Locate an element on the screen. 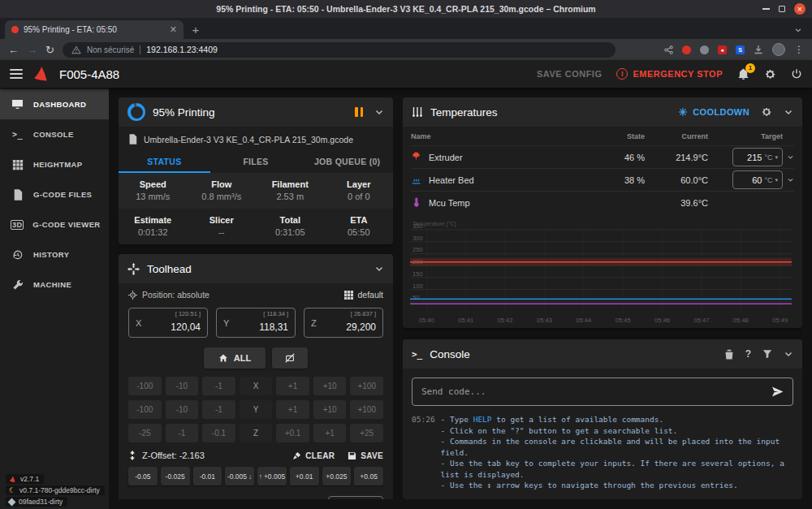 This screenshot has width=812, height=509. sidebar-item-gcode-viewer: 3D G-CODE VIEWER is located at coordinates (54, 224).